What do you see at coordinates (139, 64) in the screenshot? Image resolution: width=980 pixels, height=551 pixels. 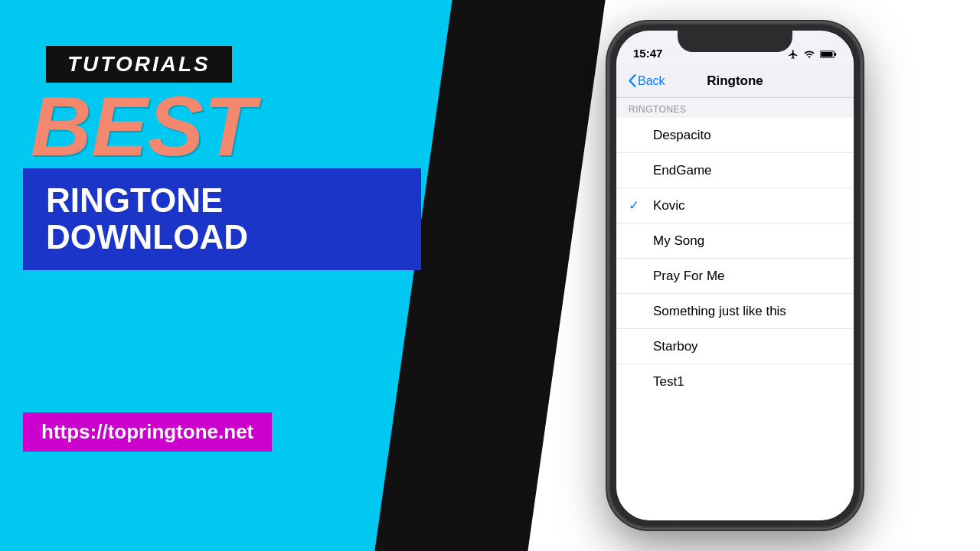 I see `tutorials-badge: TUTORIALS` at bounding box center [139, 64].